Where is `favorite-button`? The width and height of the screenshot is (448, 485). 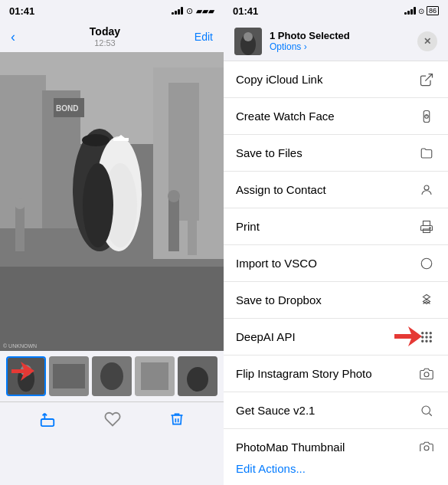
favorite-button is located at coordinates (113, 421).